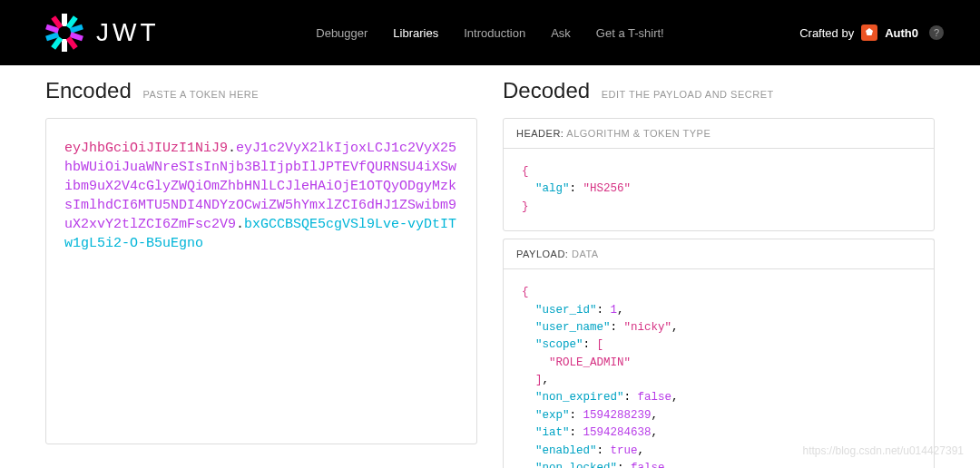 The image size is (980, 468). What do you see at coordinates (341, 33) in the screenshot?
I see `nav-debugger: Debugger` at bounding box center [341, 33].